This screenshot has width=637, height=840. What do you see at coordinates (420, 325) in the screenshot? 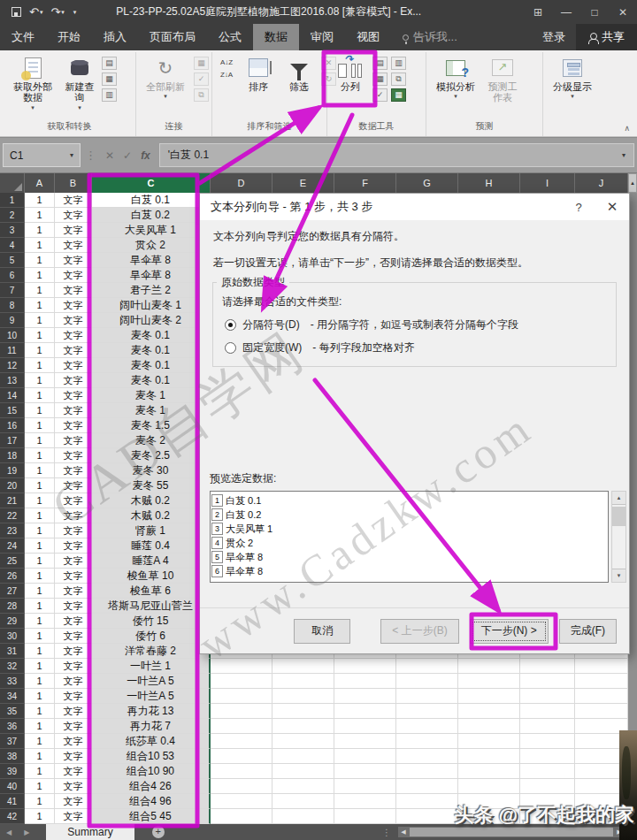
I see `delimited-radio: 分隔符号(D) - 用分隔字符，如逗号或制表符分隔每个字段` at bounding box center [420, 325].